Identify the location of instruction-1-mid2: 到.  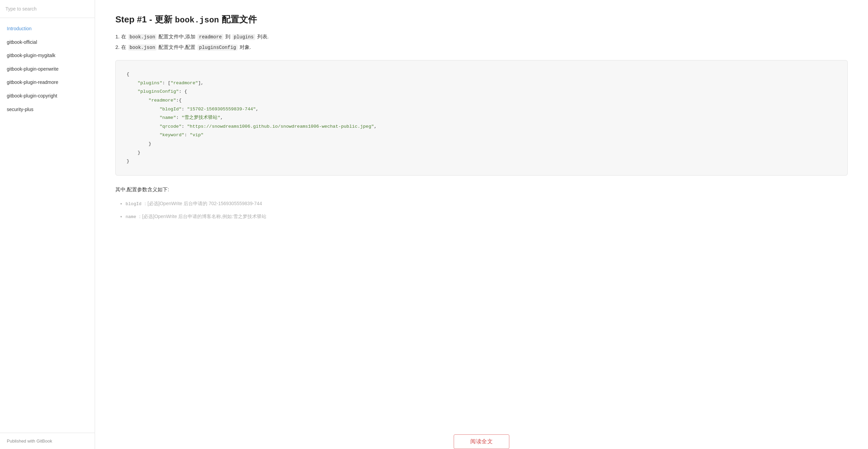
(228, 37).